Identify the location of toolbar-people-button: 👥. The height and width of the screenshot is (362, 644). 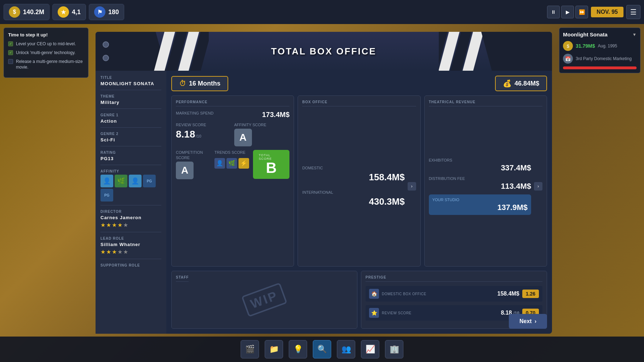
(346, 349).